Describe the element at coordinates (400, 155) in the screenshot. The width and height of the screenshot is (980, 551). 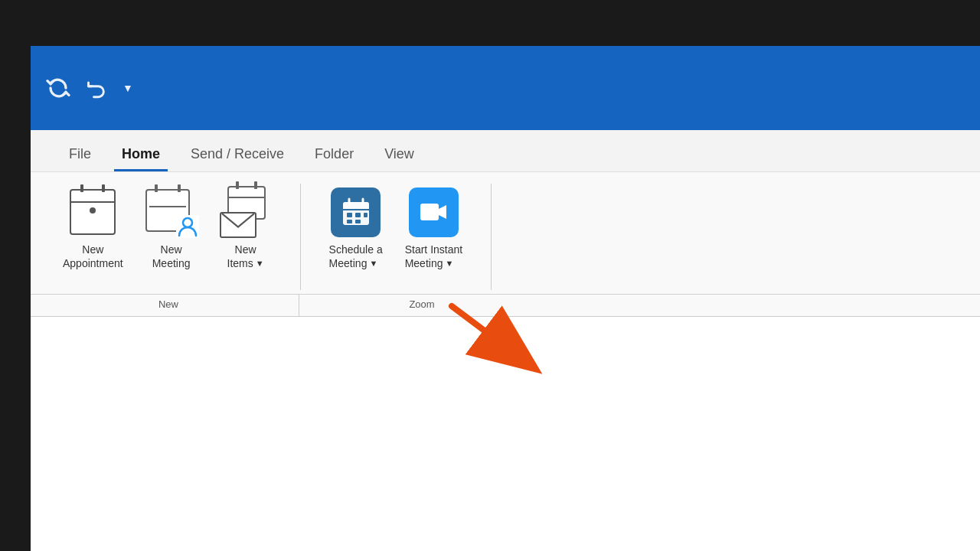
I see `tab-view: View` at that location.